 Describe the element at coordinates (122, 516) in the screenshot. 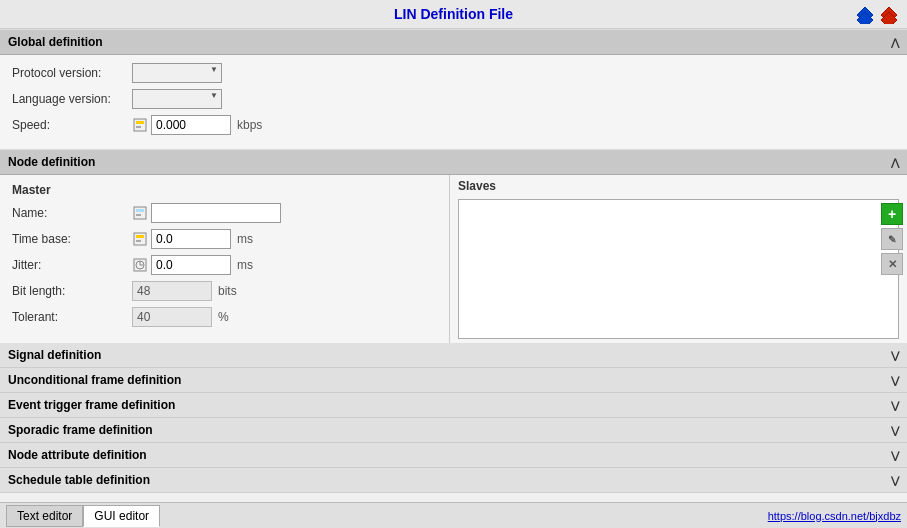

I see `tab-gui-editor: GUI editor` at that location.